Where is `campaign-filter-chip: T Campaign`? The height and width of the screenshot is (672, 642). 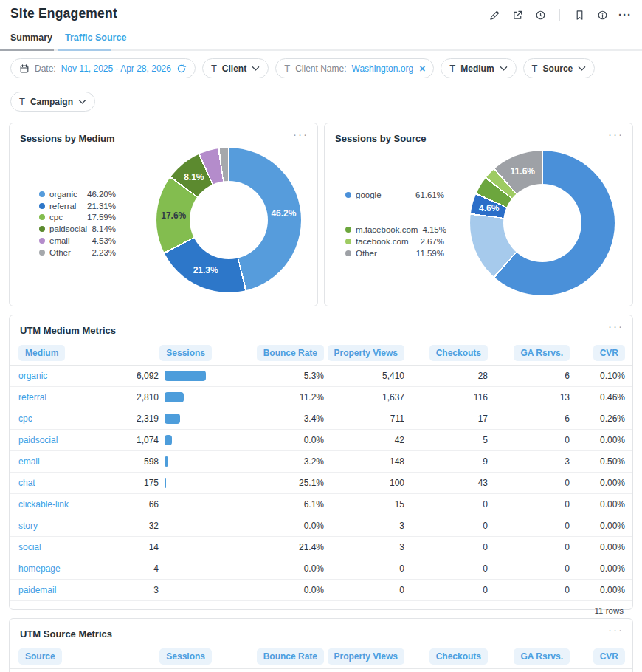 campaign-filter-chip: T Campaign is located at coordinates (53, 102).